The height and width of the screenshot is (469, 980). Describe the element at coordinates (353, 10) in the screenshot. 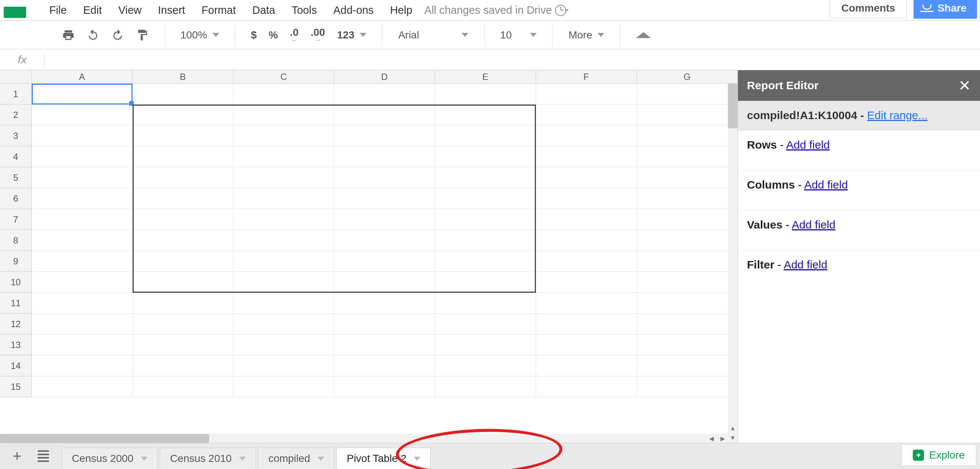

I see `menu-add-ons: Add-ons` at that location.